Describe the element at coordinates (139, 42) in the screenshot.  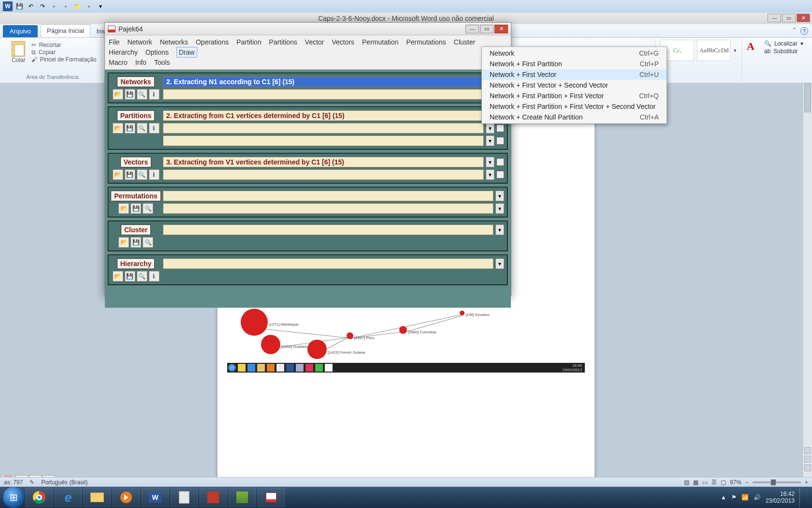
I see `menu-network: Network` at that location.